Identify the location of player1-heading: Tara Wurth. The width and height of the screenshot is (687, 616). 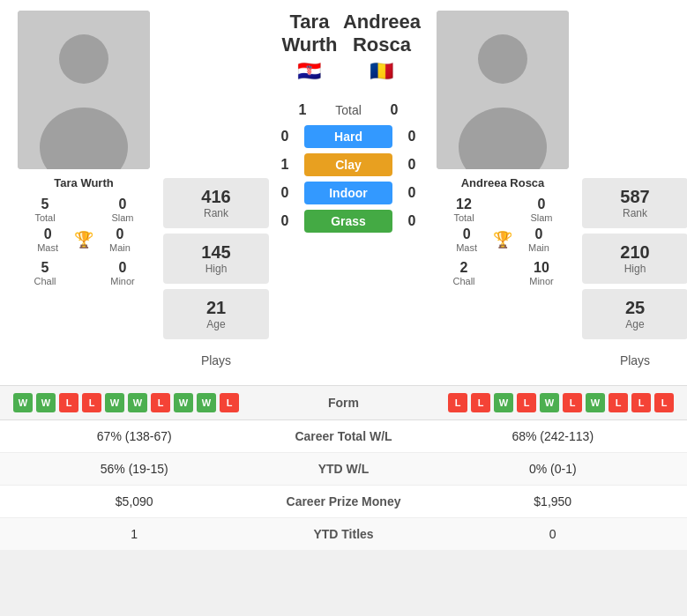
(310, 33).